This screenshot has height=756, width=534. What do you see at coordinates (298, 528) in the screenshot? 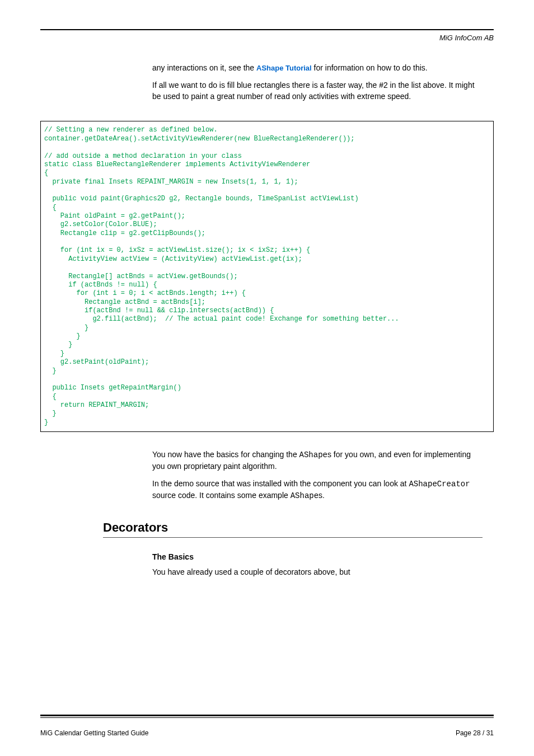
I see `section-heading-decorators: Decorators` at bounding box center [298, 528].